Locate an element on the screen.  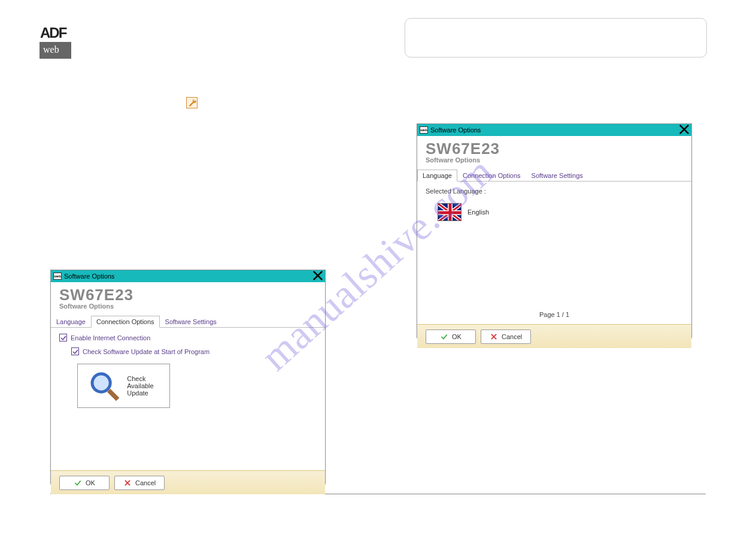
enable-internet-row: Enable Internet Connection is located at coordinates (188, 338).